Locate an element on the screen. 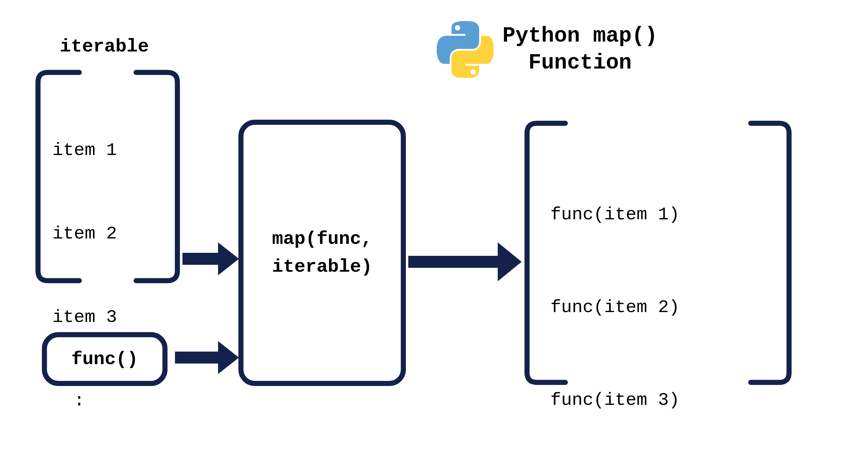  iterable-items: item 1 item 2 item 3 : : item n is located at coordinates (85, 268).